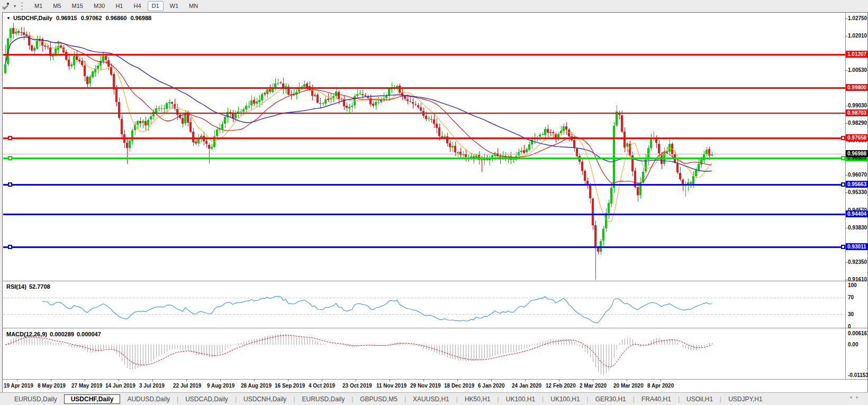  What do you see at coordinates (33, 18) in the screenshot?
I see `chart-symbol-period: USDCHF,Daily` at bounding box center [33, 18].